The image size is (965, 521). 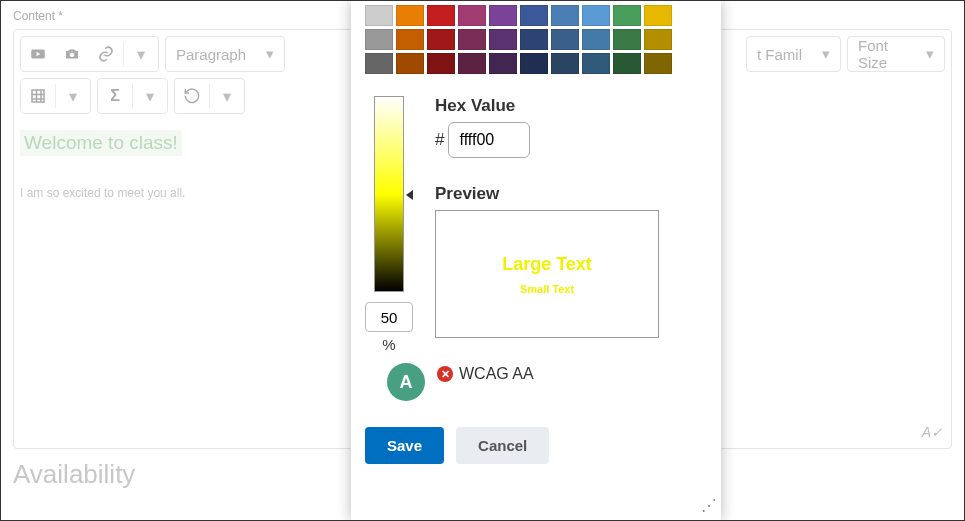 What do you see at coordinates (547, 289) in the screenshot?
I see `preview-small-text: Small Text` at bounding box center [547, 289].